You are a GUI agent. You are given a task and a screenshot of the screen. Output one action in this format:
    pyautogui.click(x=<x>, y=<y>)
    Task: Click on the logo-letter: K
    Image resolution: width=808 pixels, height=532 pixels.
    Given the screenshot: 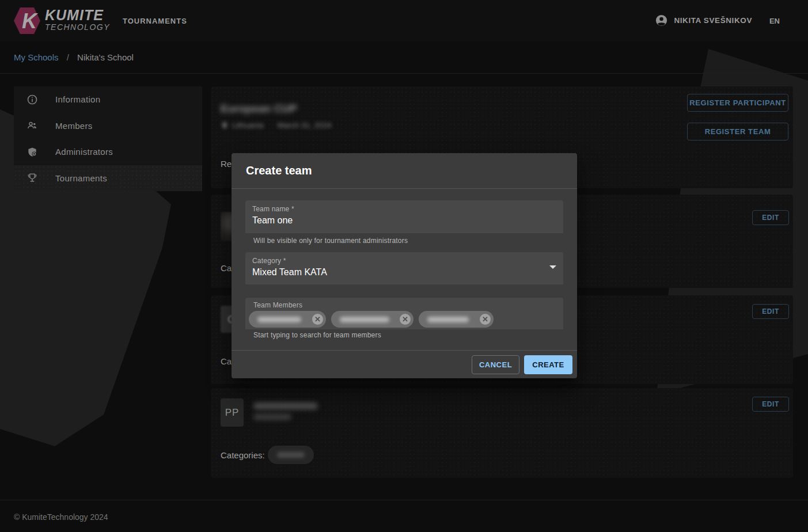 What is the action you would take?
    pyautogui.click(x=30, y=21)
    